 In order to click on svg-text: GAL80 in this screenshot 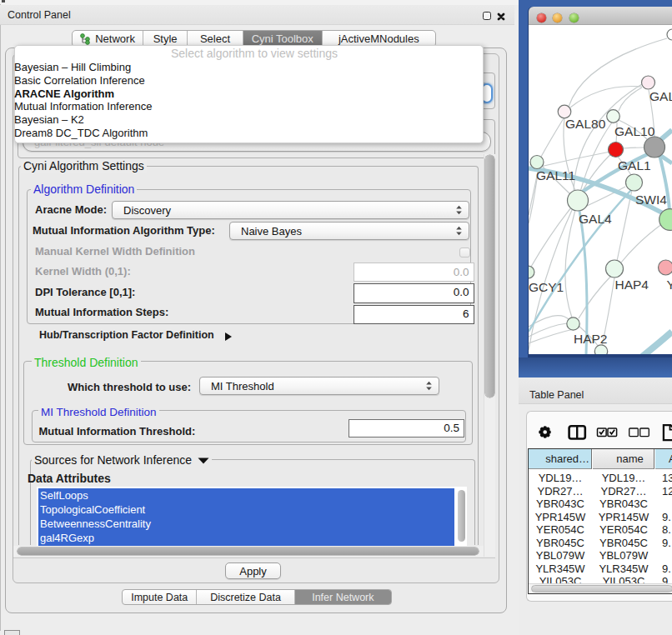, I will do `click(585, 123)`.